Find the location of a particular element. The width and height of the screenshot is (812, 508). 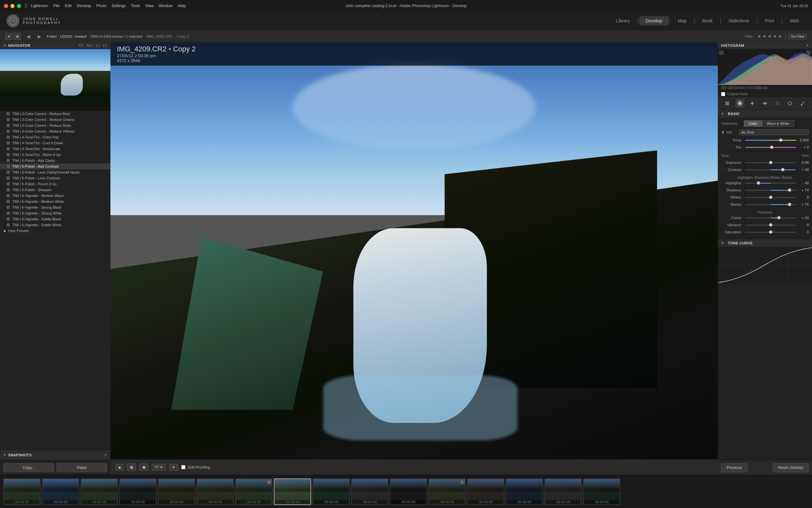

star5: ★ is located at coordinates (780, 36).